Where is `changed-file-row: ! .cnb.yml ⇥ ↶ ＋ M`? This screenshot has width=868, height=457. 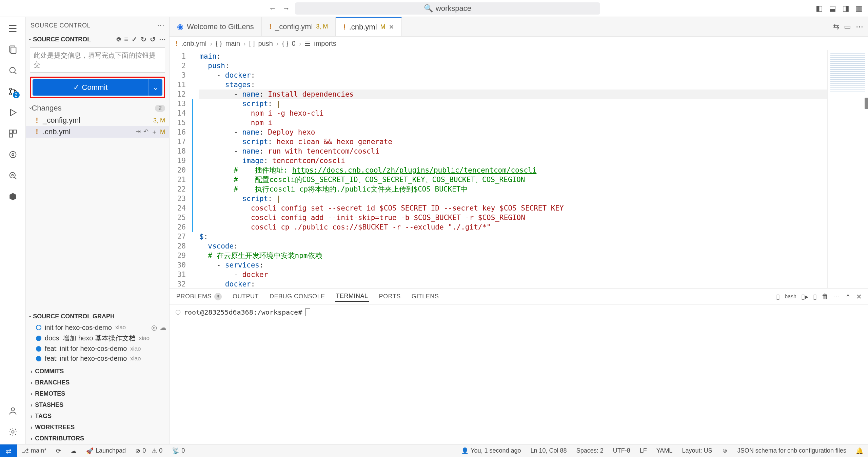 changed-file-row: ! .cnb.yml ⇥ ↶ ＋ M is located at coordinates (98, 132).